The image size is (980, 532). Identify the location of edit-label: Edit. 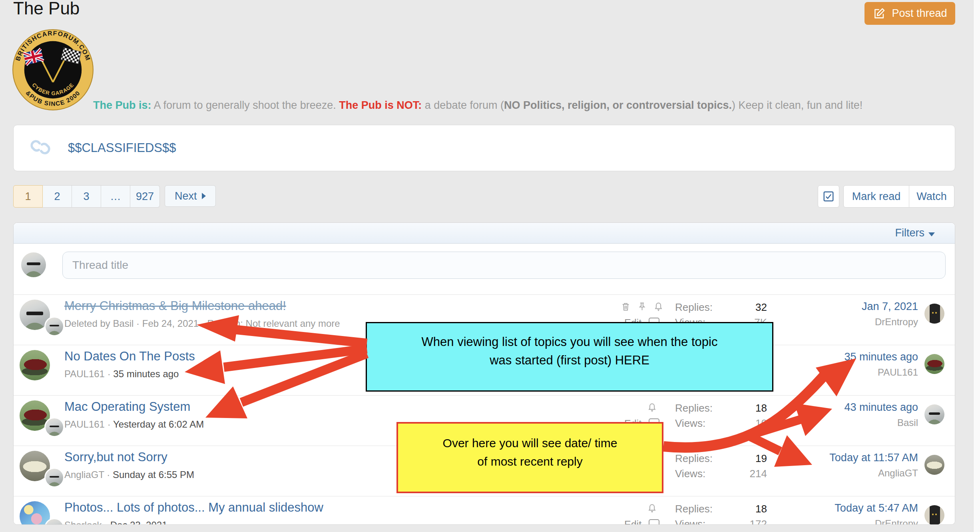
(633, 522).